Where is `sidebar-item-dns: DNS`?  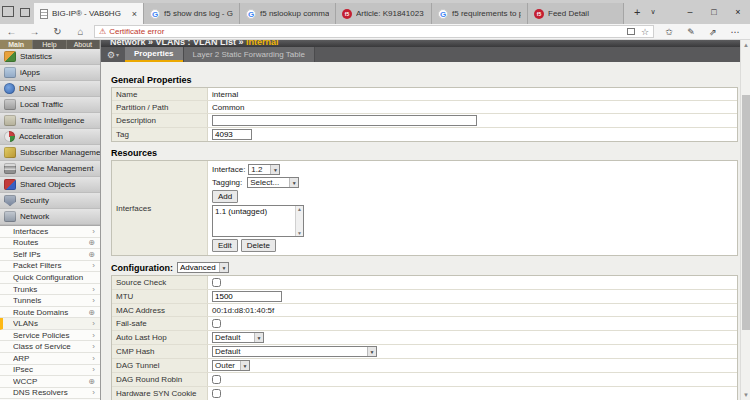
sidebar-item-dns: DNS is located at coordinates (50, 89).